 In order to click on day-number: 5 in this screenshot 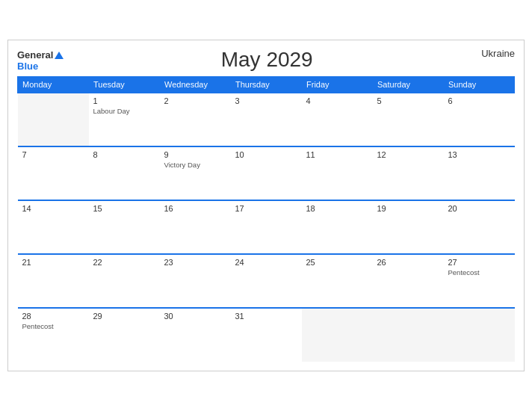, I will do `click(408, 101)`.